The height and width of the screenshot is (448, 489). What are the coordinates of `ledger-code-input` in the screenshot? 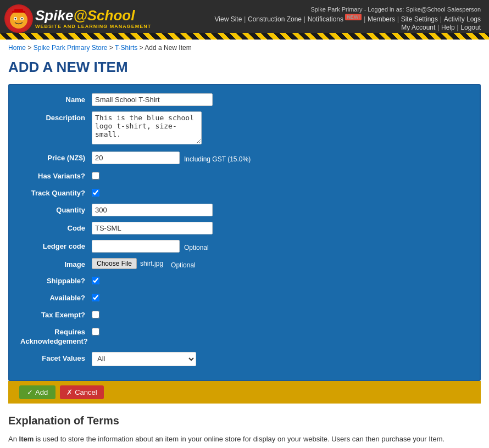 It's located at (136, 246).